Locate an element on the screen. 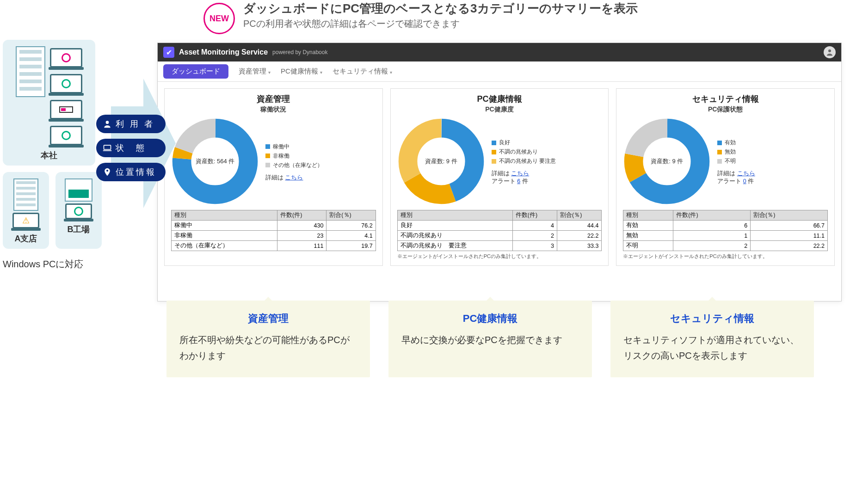 This screenshot has height=504, width=850. security-donut-center: 資産数: 9 件 is located at coordinates (667, 161).